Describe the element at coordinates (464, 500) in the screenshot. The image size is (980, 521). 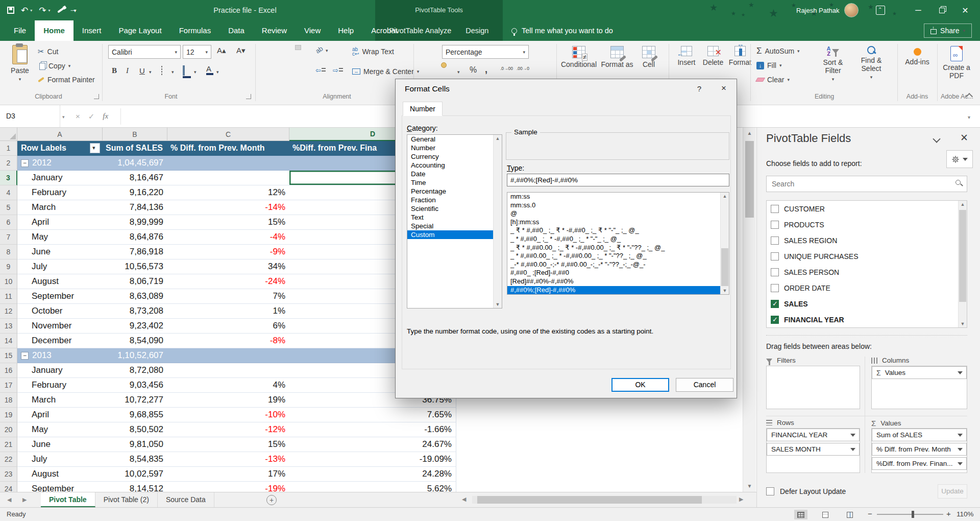
I see `hscroll-left-icon: ◀` at that location.